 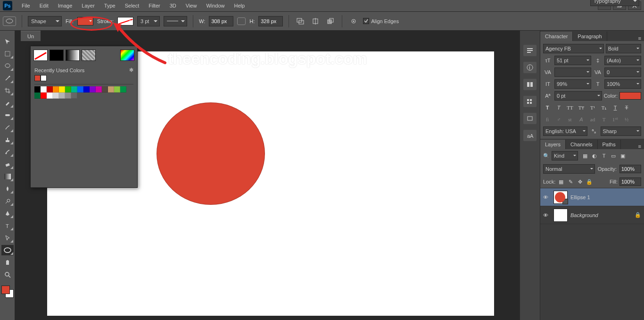 I want to click on menu-help: Help, so click(x=239, y=6).